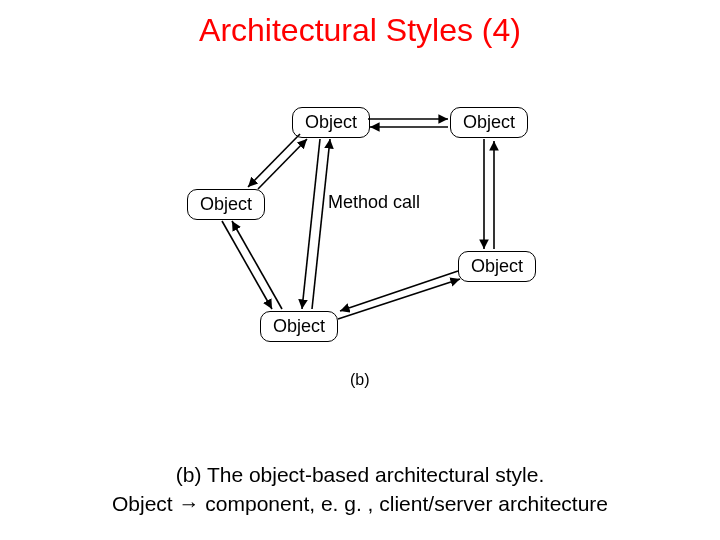 This screenshot has width=720, height=540. I want to click on caption-line-2: Object → component, e. g. , client/serve…, so click(360, 504).